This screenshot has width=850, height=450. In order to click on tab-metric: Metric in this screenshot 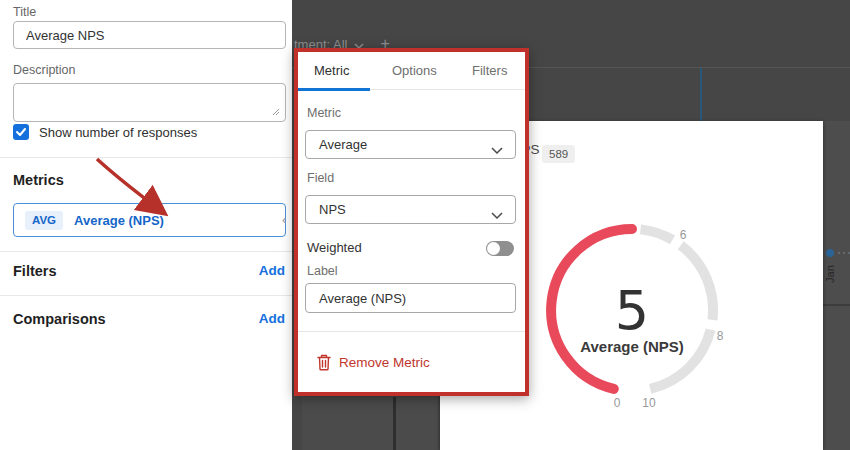, I will do `click(332, 70)`.